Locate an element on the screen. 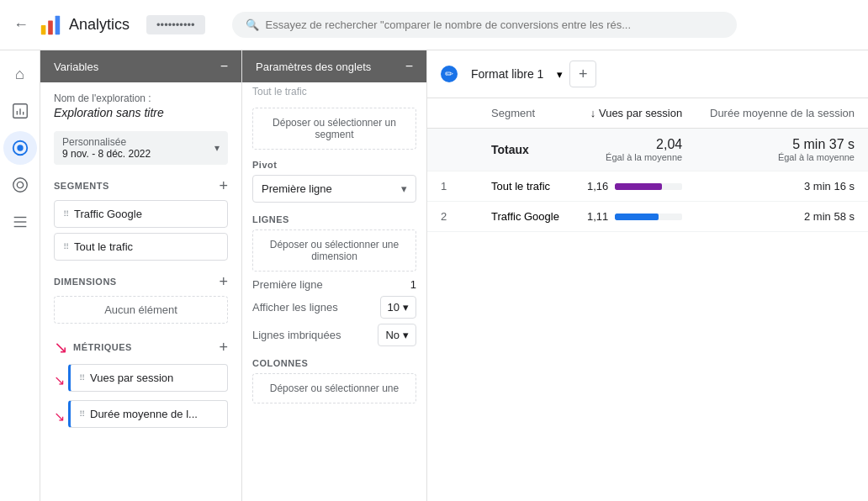 This screenshot has height=501, width=868. lignes-imbr-label: Lignes imbriquées is located at coordinates (297, 335).